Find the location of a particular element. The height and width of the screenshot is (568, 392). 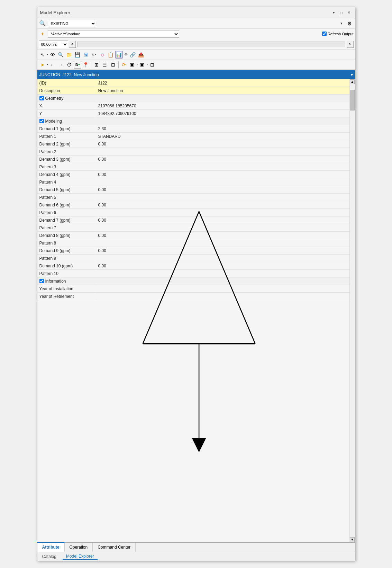

table-row: Pattern 4 is located at coordinates (193, 182).